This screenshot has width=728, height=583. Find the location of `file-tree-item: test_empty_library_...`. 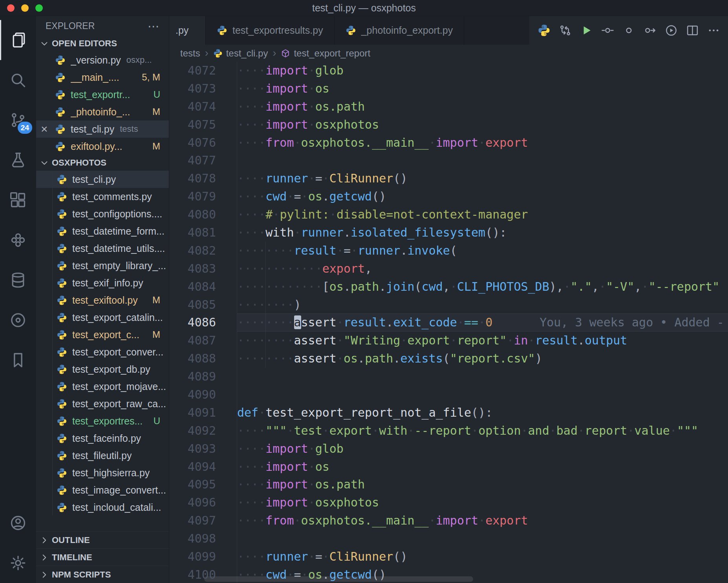

file-tree-item: test_empty_library_... is located at coordinates (102, 266).